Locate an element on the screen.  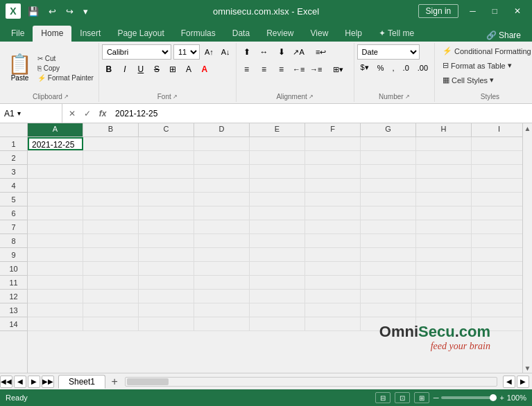
cell-G8 is located at coordinates (388, 241).